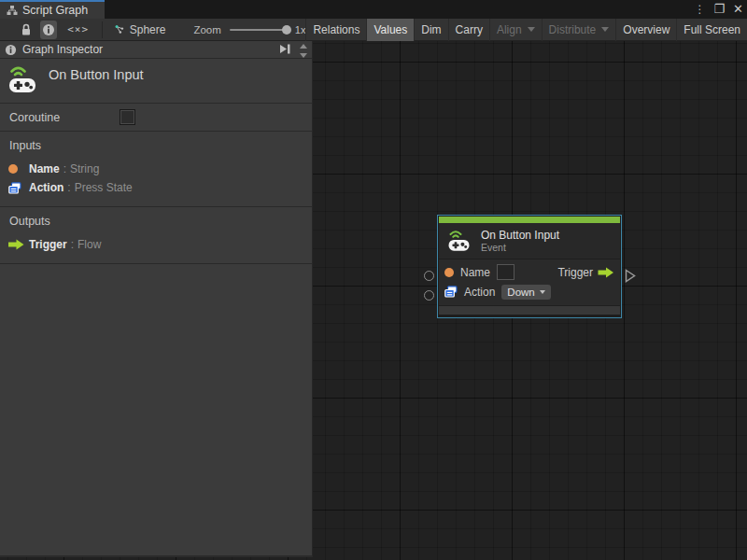 The image size is (747, 560). What do you see at coordinates (287, 30) in the screenshot?
I see `zoom-slider-handle` at bounding box center [287, 30].